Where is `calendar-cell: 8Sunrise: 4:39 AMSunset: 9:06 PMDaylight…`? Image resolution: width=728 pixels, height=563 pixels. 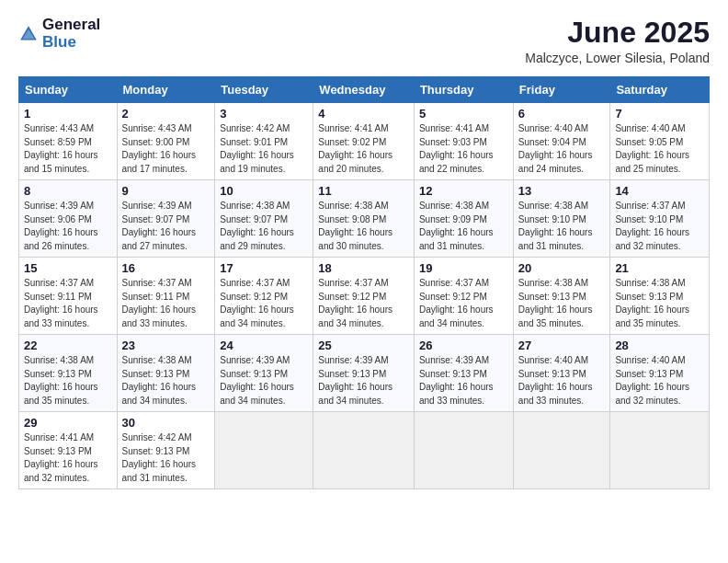 calendar-cell: 8Sunrise: 4:39 AMSunset: 9:06 PMDaylight… is located at coordinates (68, 219).